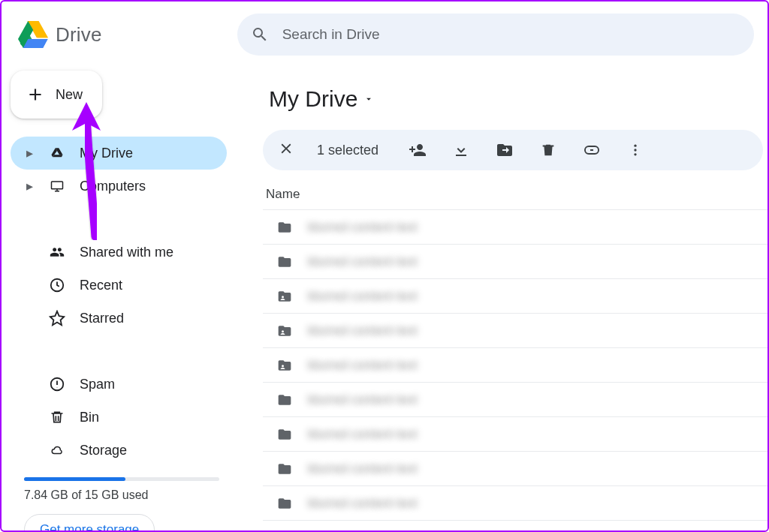  I want to click on spam-icon, so click(57, 384).